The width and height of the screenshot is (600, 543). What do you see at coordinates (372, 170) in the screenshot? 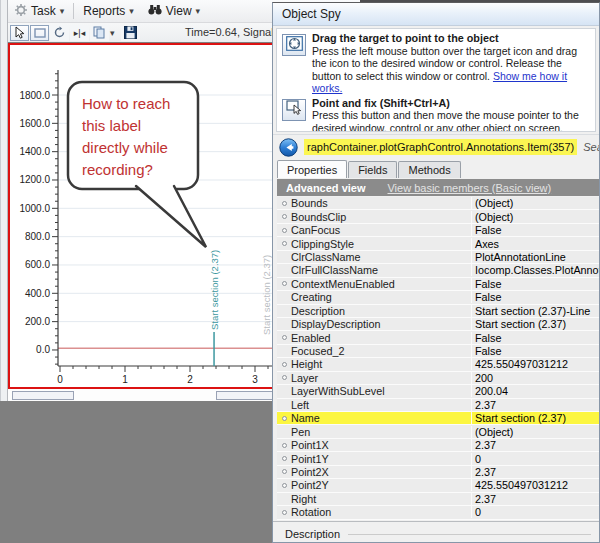
I see `tab-fields: Fields` at bounding box center [372, 170].